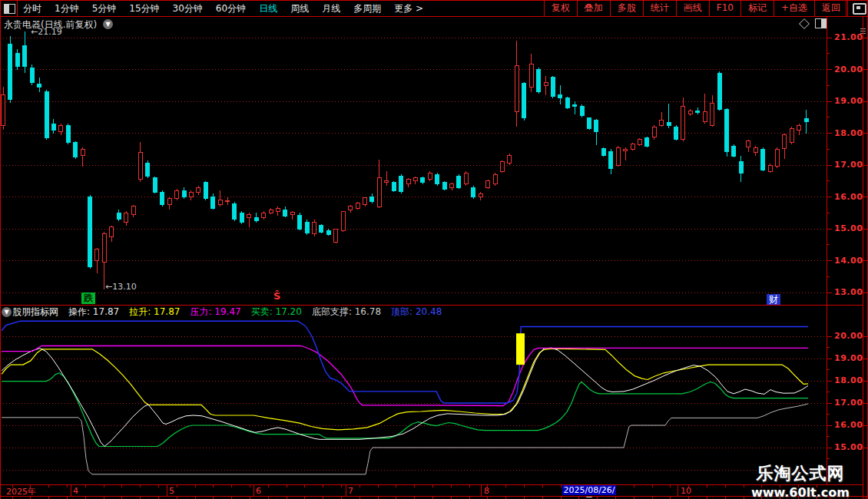 Image resolution: width=868 pixels, height=499 pixels. I want to click on diamond-icon, so click(804, 24).